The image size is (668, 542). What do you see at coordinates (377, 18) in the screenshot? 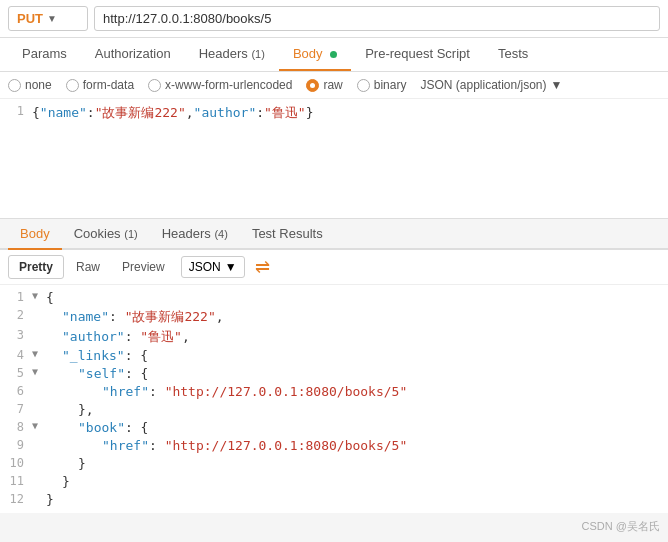
I see `url-input` at bounding box center [377, 18].